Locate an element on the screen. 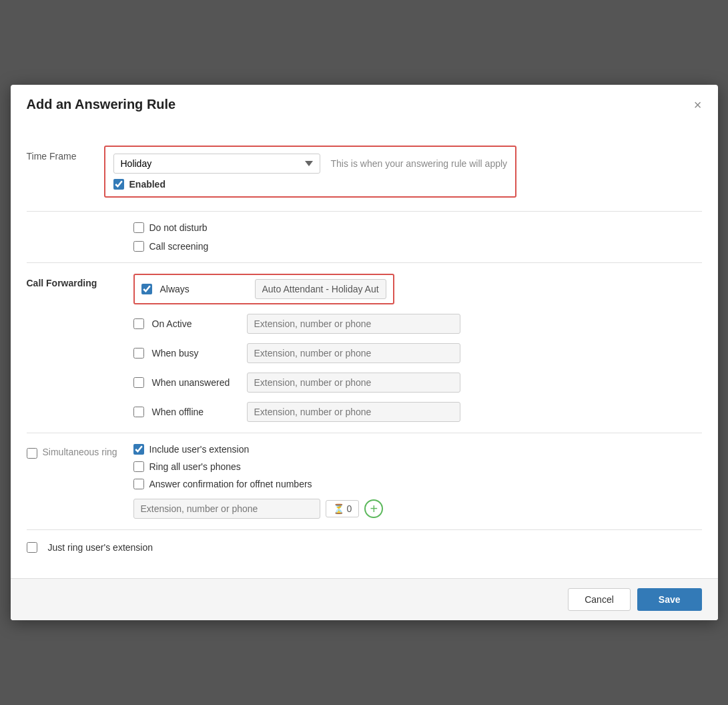 The height and width of the screenshot is (705, 728). do-not-disturb-label: Do not disturb is located at coordinates (179, 228).